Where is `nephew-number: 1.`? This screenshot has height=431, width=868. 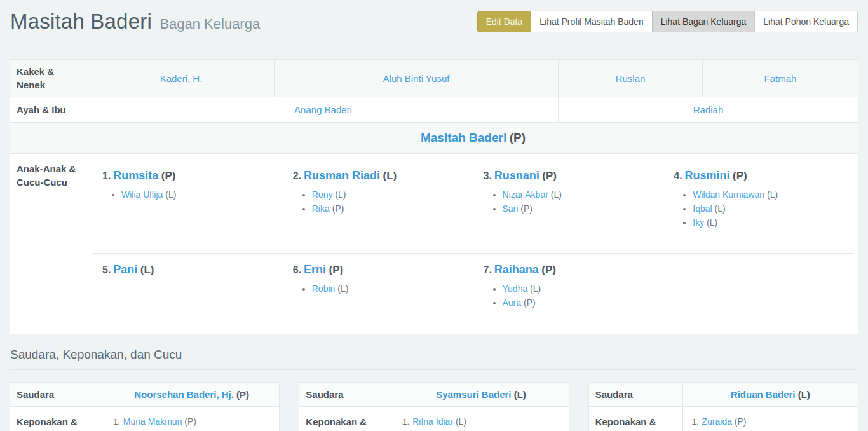
nephew-number: 1. is located at coordinates (117, 422).